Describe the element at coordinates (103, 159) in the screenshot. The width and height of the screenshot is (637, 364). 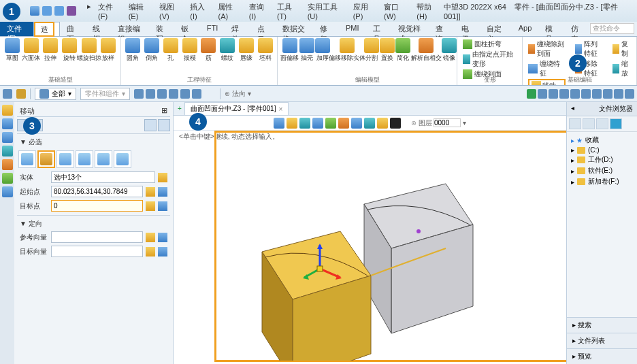
I see `mode-align` at that location.